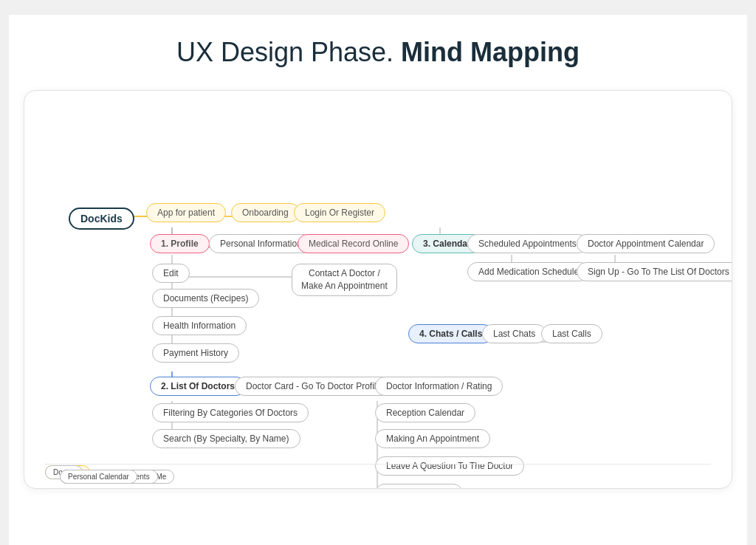 This screenshot has width=756, height=545. What do you see at coordinates (226, 439) in the screenshot?
I see `node-search: Search (By Specialty, By Name)` at bounding box center [226, 439].